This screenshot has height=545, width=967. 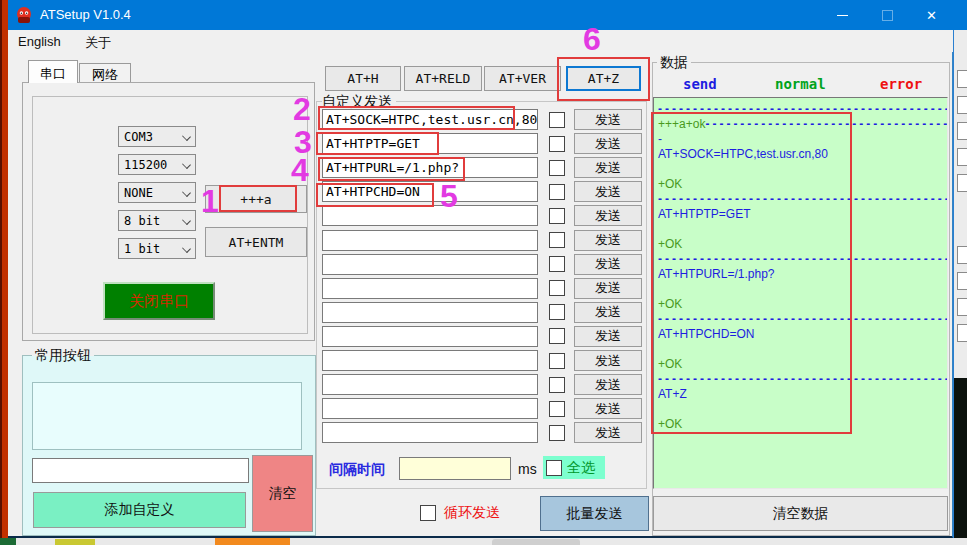 What do you see at coordinates (430, 192) in the screenshot?
I see `command-input: AT+HTPCHD=ON` at bounding box center [430, 192].